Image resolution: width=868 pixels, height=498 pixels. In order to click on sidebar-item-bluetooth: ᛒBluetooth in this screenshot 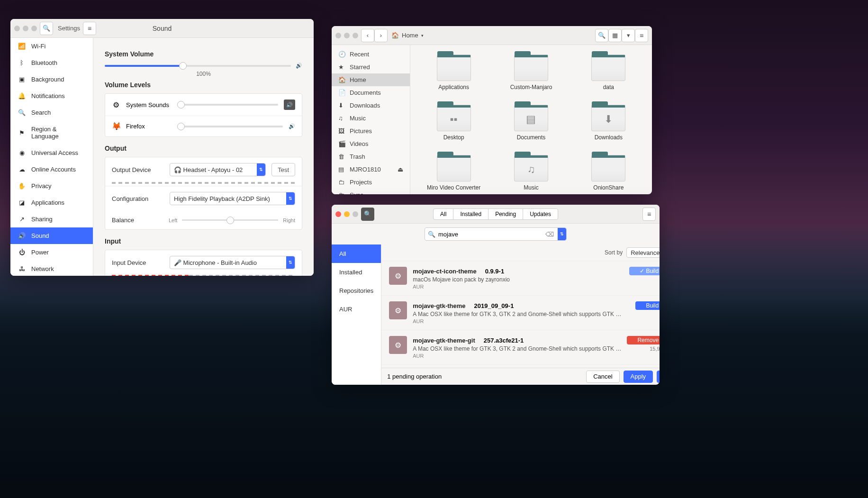, I will do `click(52, 63)`.